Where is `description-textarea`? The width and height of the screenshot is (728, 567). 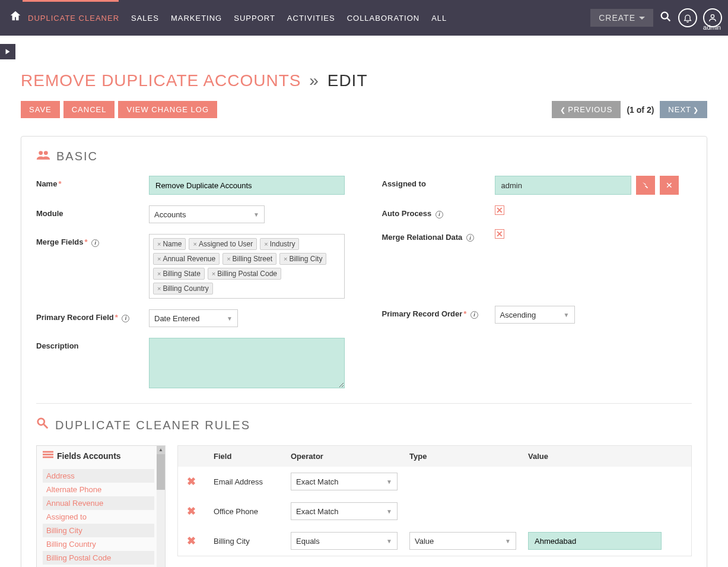 description-textarea is located at coordinates (247, 363).